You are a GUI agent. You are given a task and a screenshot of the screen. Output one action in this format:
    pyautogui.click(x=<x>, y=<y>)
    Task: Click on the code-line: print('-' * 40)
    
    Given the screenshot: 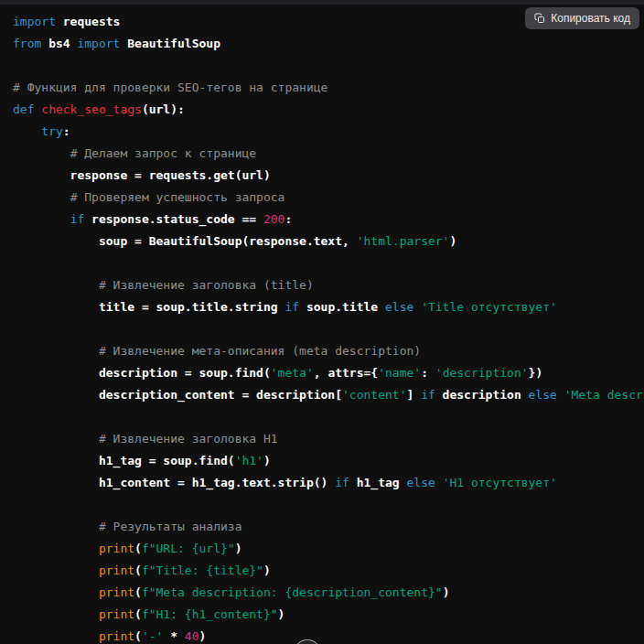 What is the action you would take?
    pyautogui.click(x=328, y=635)
    